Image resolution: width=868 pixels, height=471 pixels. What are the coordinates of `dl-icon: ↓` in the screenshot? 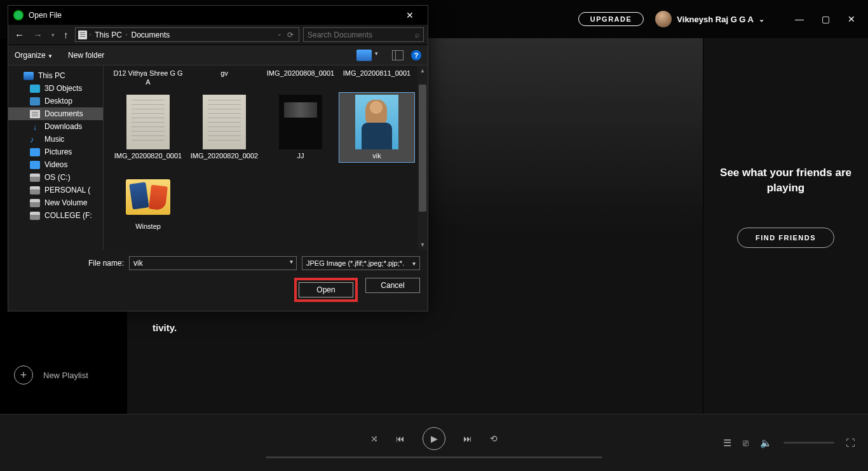 It's located at (35, 127).